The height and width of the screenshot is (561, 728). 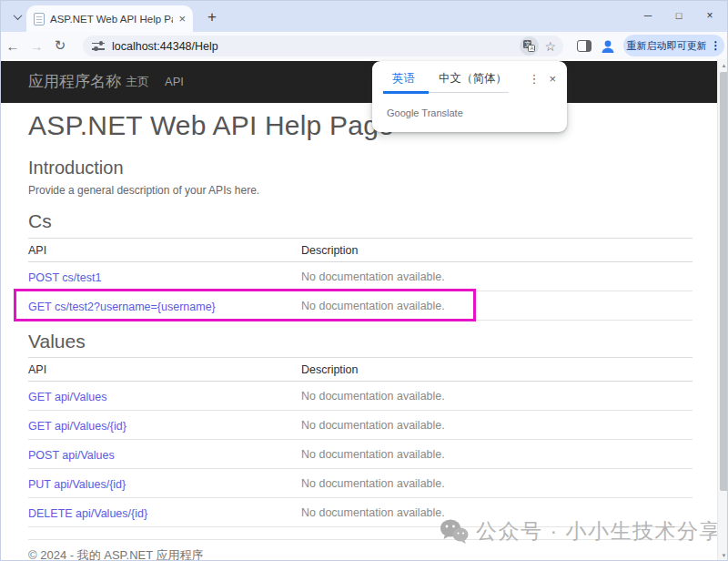 What do you see at coordinates (608, 46) in the screenshot?
I see `profile-avatar-icon` at bounding box center [608, 46].